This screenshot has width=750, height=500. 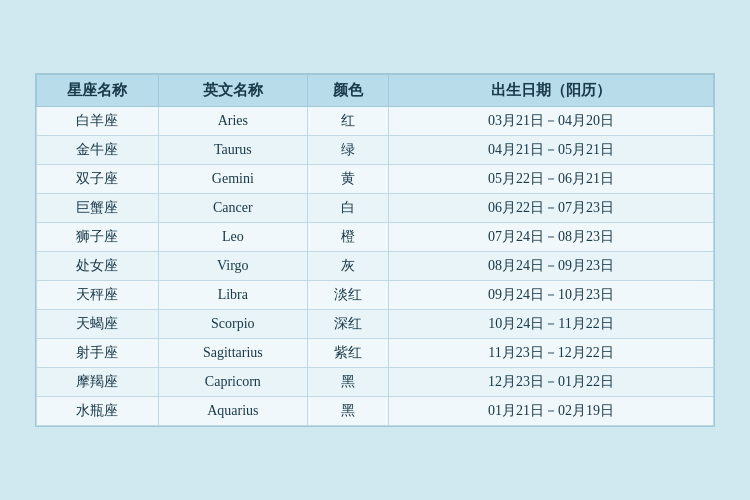 What do you see at coordinates (232, 208) in the screenshot?
I see `cell-en: Cancer` at bounding box center [232, 208].